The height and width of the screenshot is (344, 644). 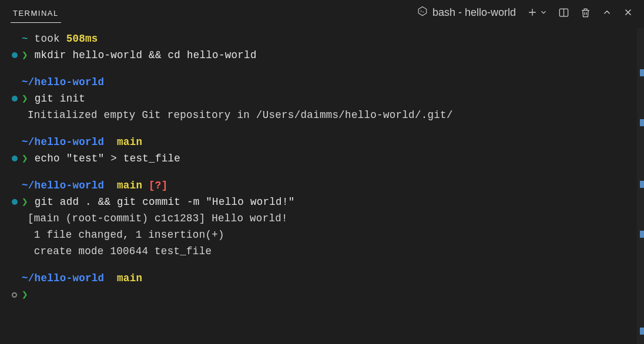 What do you see at coordinates (105, 158) in the screenshot?
I see `command-text: echo "test" > test_file` at bounding box center [105, 158].